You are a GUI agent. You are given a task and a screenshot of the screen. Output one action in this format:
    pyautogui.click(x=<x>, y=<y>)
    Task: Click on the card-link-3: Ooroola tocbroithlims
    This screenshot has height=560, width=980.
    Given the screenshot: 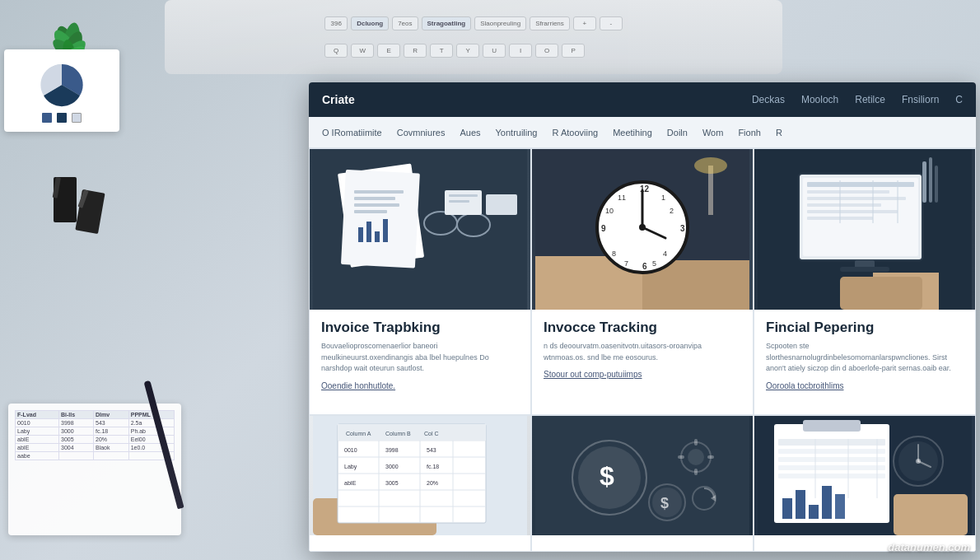 What is the action you would take?
    pyautogui.click(x=865, y=385)
    